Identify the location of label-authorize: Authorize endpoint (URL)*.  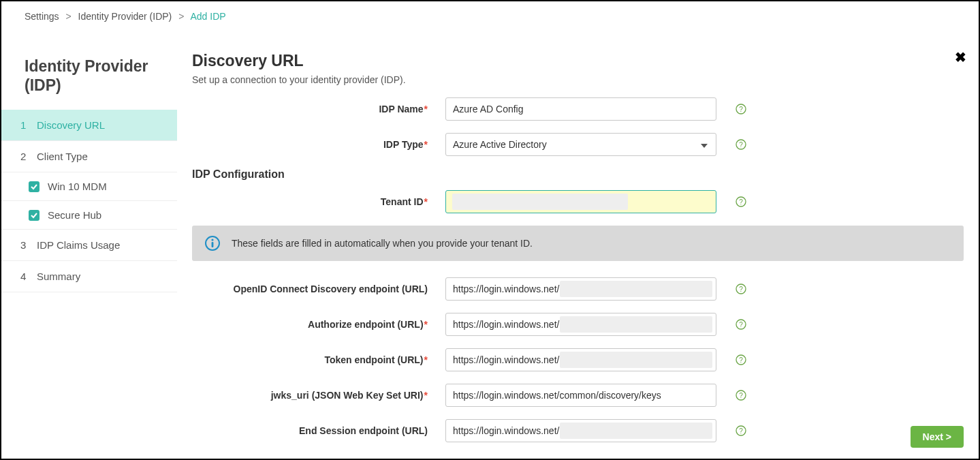
(319, 324).